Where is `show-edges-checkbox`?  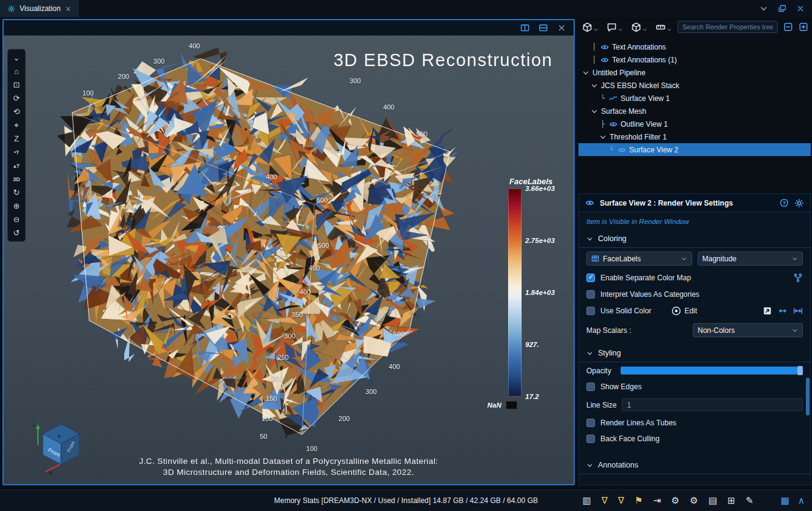 show-edges-checkbox is located at coordinates (591, 387).